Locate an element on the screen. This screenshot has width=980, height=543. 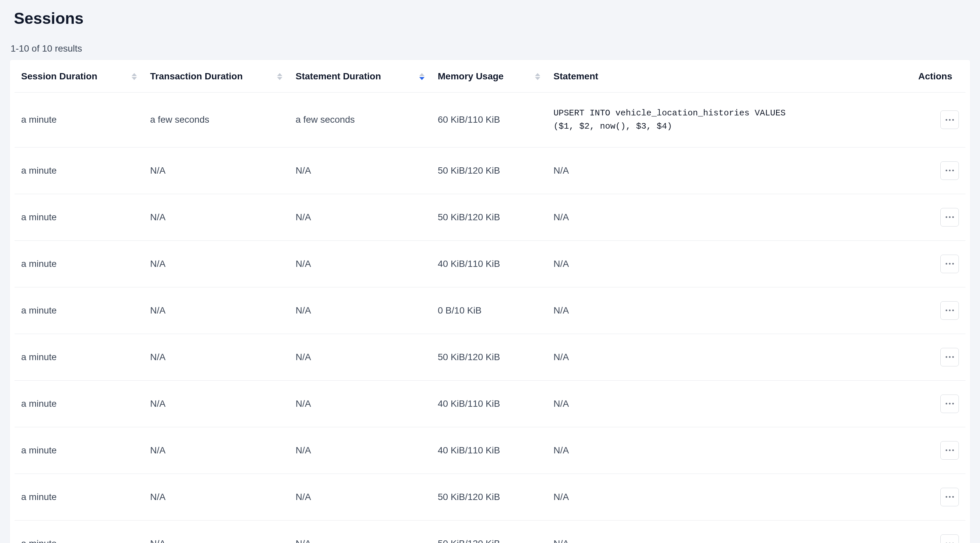
col-header-session-duration: Session Duration is located at coordinates (79, 76).